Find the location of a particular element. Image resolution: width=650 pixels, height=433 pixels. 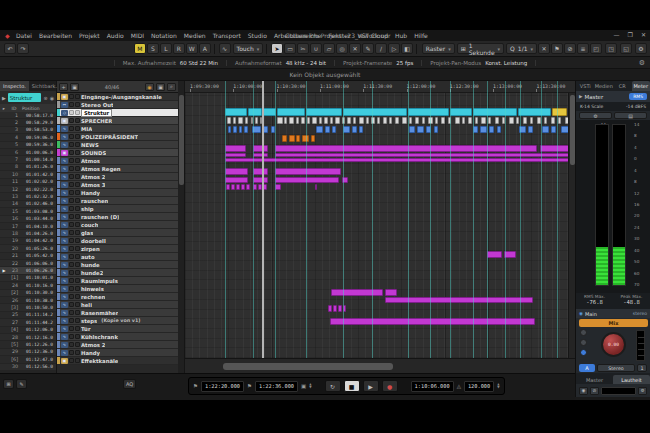

track-row-glas: ∿glas is located at coordinates (118, 233).